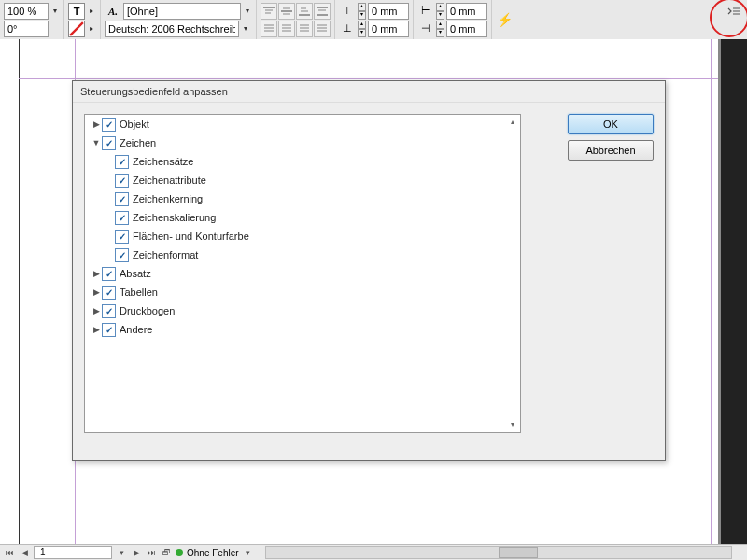  What do you see at coordinates (247, 11) in the screenshot?
I see `char-style-dropdown-icon: ▾` at bounding box center [247, 11].